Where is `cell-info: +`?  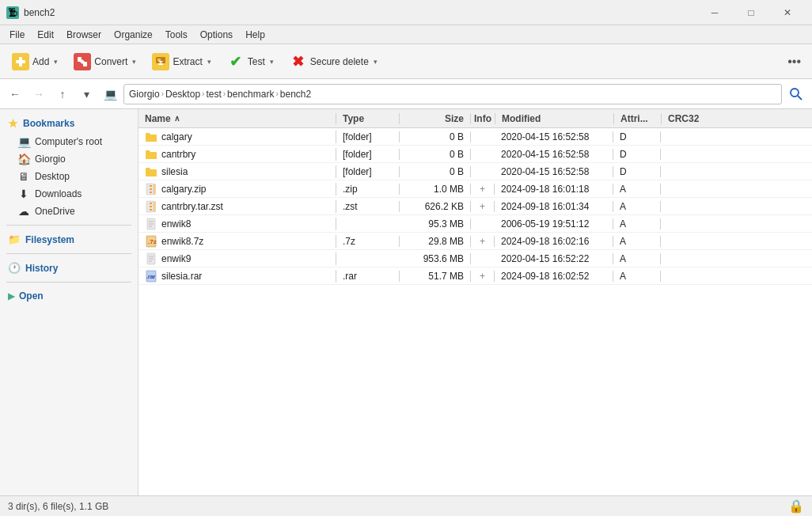 cell-info: + is located at coordinates (483, 189).